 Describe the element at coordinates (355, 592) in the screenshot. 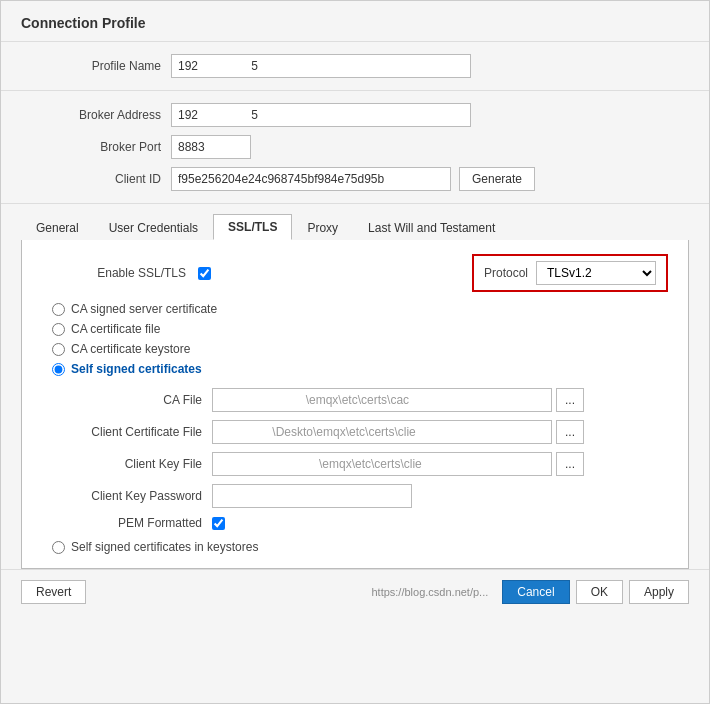

I see `footer: Revert https://blog.csdn.net/p... Cancel…` at that location.